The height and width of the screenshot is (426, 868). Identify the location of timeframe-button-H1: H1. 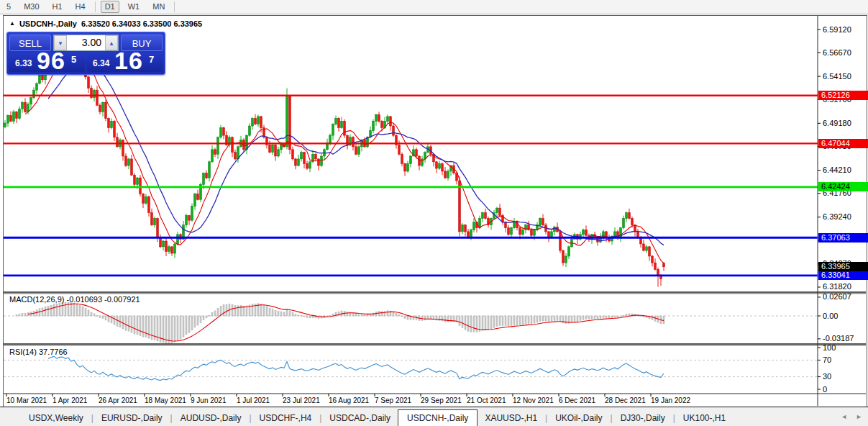
(58, 7).